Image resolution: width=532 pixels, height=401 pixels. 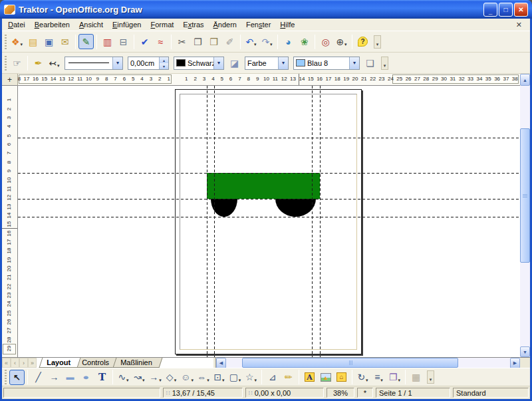 What do you see at coordinates (525, 80) in the screenshot?
I see `scroll-up-button: ▲` at bounding box center [525, 80].